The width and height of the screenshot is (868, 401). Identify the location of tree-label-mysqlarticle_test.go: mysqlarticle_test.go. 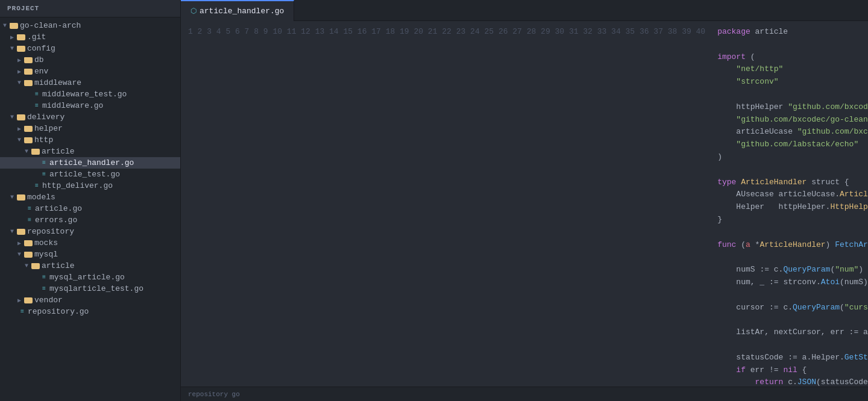
(96, 289).